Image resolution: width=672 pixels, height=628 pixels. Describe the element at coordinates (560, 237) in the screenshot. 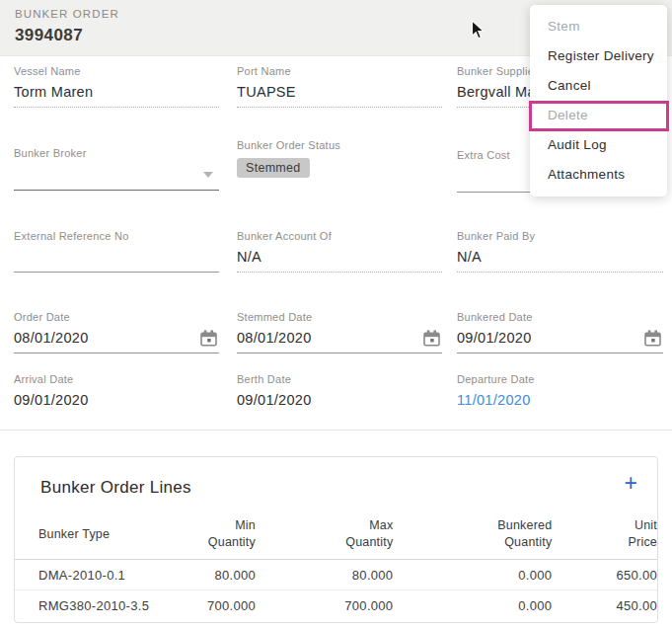

I see `field-label: Bunker Paid By` at that location.